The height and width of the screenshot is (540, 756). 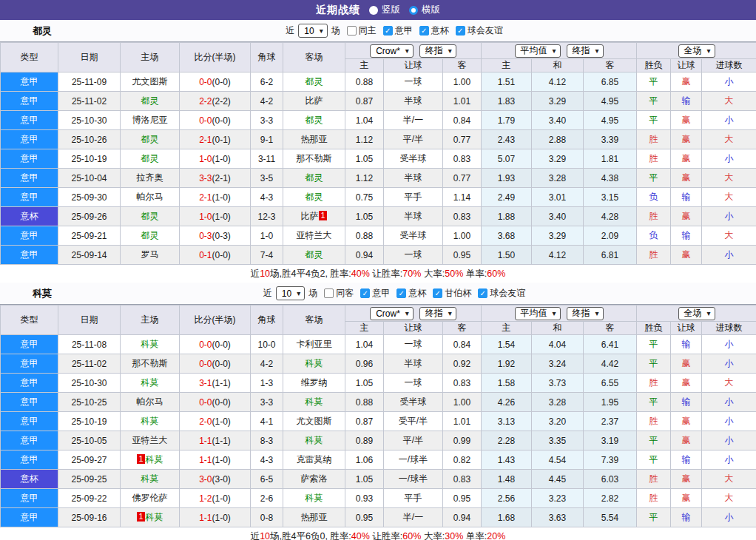 What do you see at coordinates (654, 66) in the screenshot?
I see `sub-column-header: 胜负` at bounding box center [654, 66].